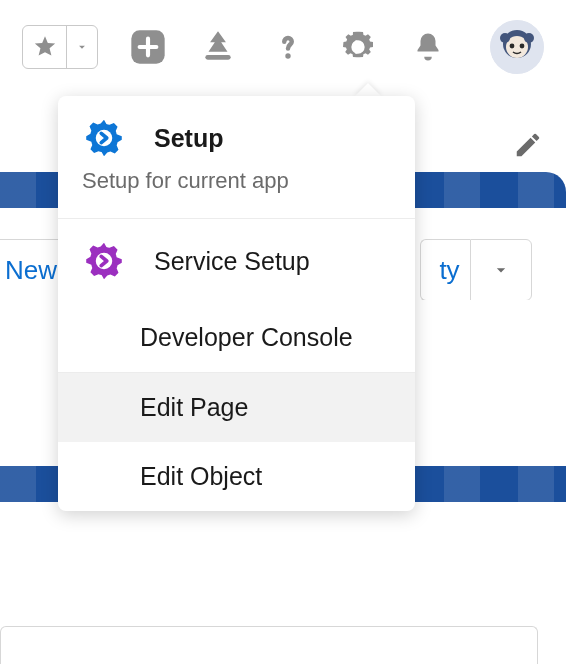 Image resolution: width=566 pixels, height=664 pixels. Describe the element at coordinates (236, 132) in the screenshot. I see `menu-item-setup: Setup` at that location.